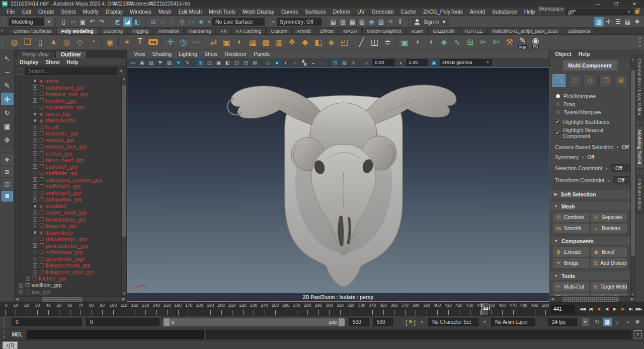 The width and height of the screenshot is (644, 349). I want to click on layout-four-pane: ⊞, so click(7, 172).